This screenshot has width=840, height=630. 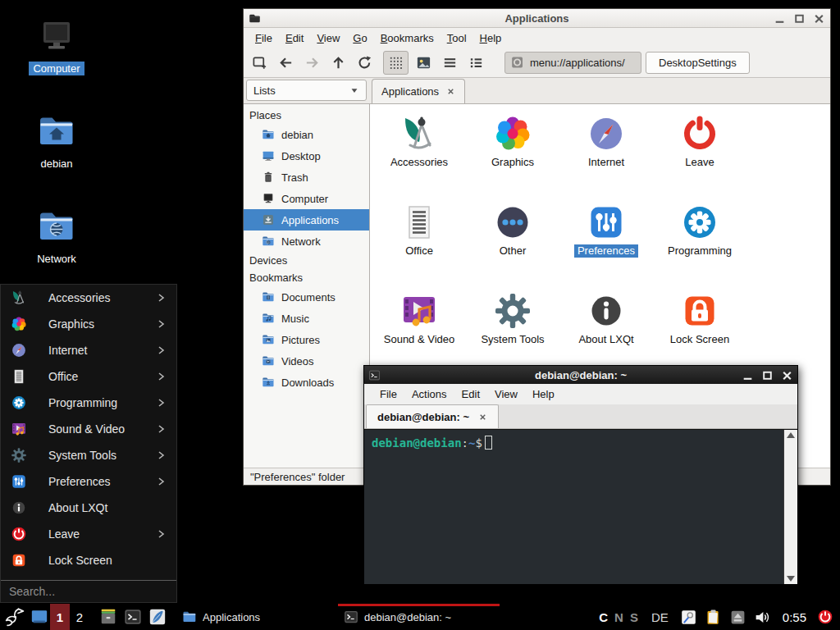 What do you see at coordinates (89, 350) in the screenshot?
I see `menu-item-internet: Internet` at bounding box center [89, 350].